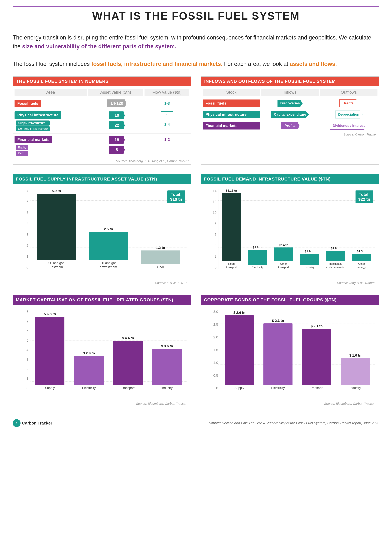  Describe the element at coordinates (290, 115) in the screenshot. I see `if-physical-row: Physical infrastructure Capital expendit…` at that location.